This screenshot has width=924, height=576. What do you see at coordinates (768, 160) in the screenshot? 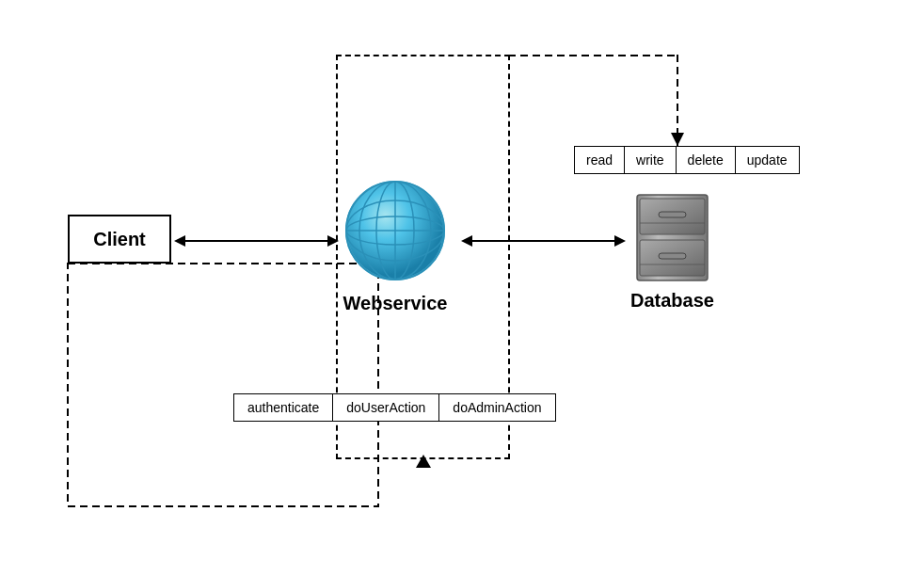
I see `db-op-update: update` at bounding box center [768, 160].